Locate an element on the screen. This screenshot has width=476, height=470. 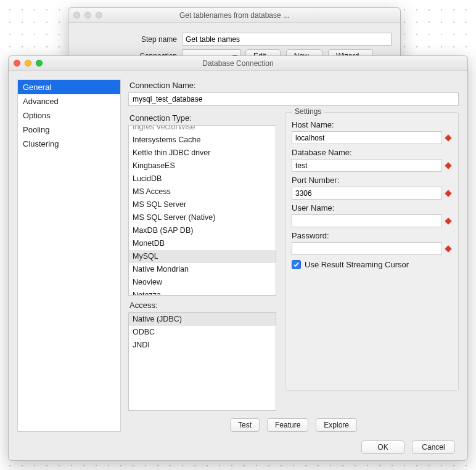
window-title: Database Connection is located at coordinates (238, 63).